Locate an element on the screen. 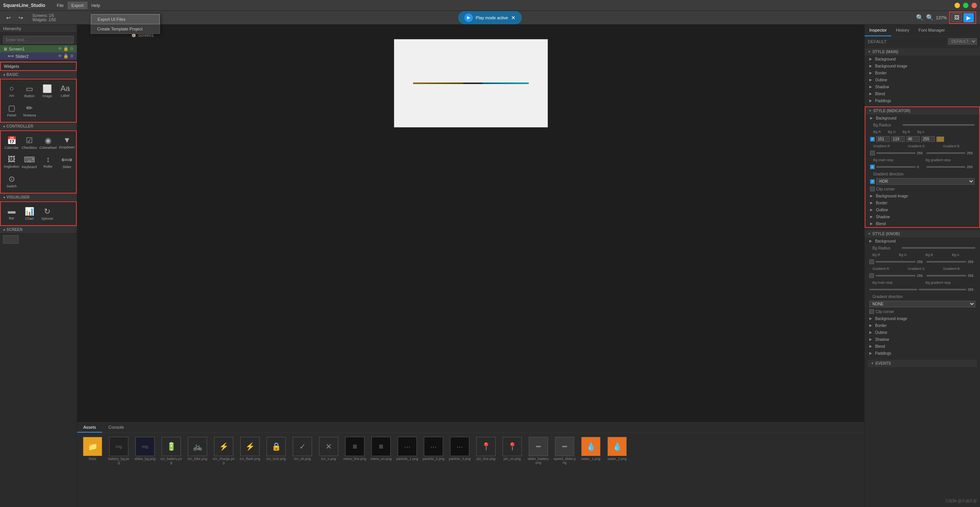 This screenshot has width=980, height=507. widget-checkbox: ☑ Checkbox is located at coordinates (29, 143).